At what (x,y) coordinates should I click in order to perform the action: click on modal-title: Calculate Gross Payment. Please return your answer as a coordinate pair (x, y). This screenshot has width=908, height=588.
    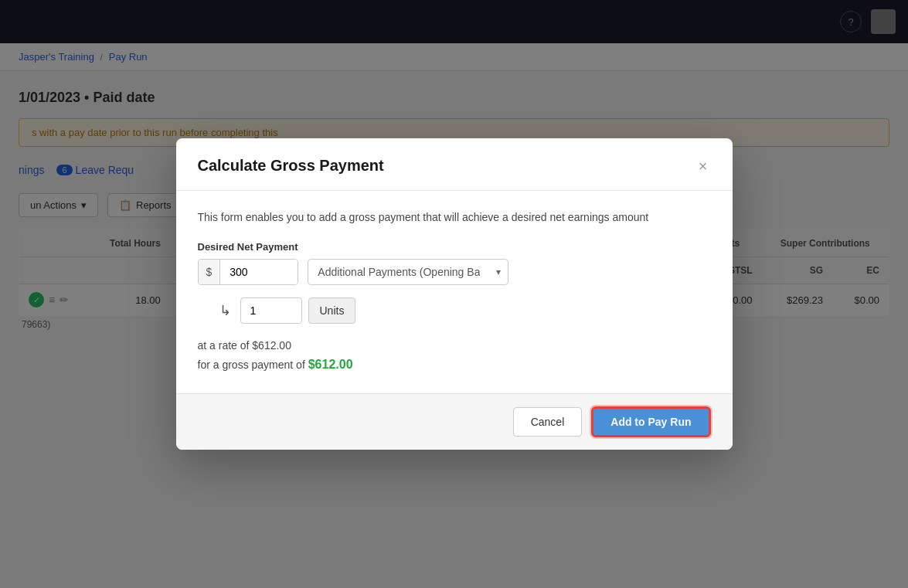
    Looking at the image, I should click on (291, 165).